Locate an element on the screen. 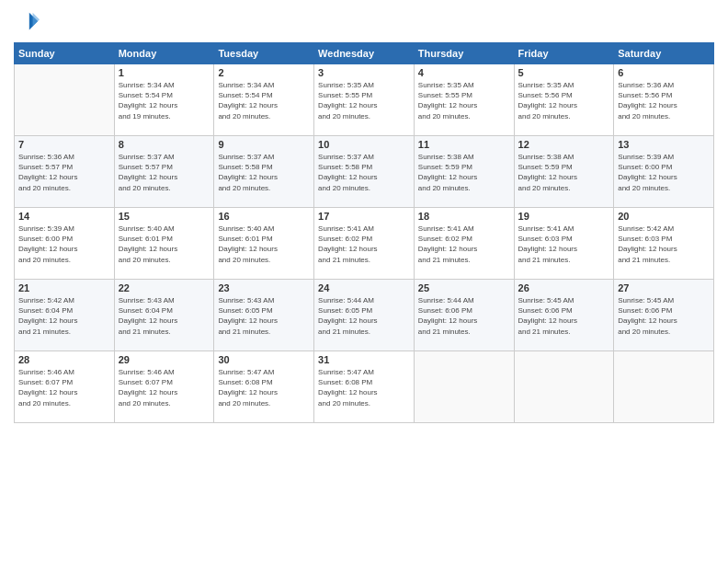 This screenshot has width=728, height=563. day-info: Sunrise: 5:35 AM Sunset: 5:56 PM Dayligh… is located at coordinates (564, 101).